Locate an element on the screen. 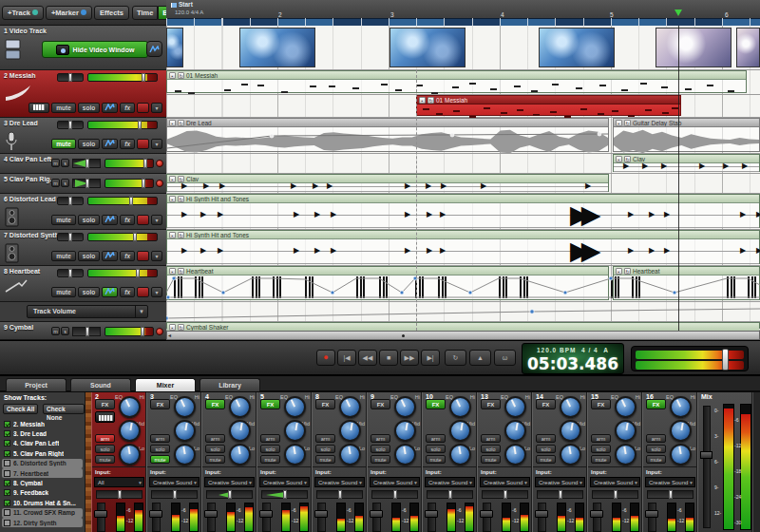 This screenshot has height=532, width=760. fx-button: fx is located at coordinates (127, 293).